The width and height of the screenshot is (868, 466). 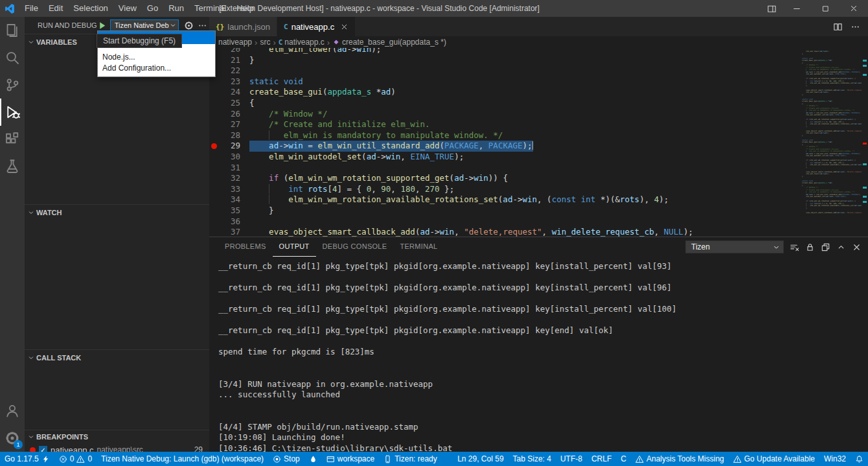 I want to click on split-editor-icon, so click(x=838, y=27).